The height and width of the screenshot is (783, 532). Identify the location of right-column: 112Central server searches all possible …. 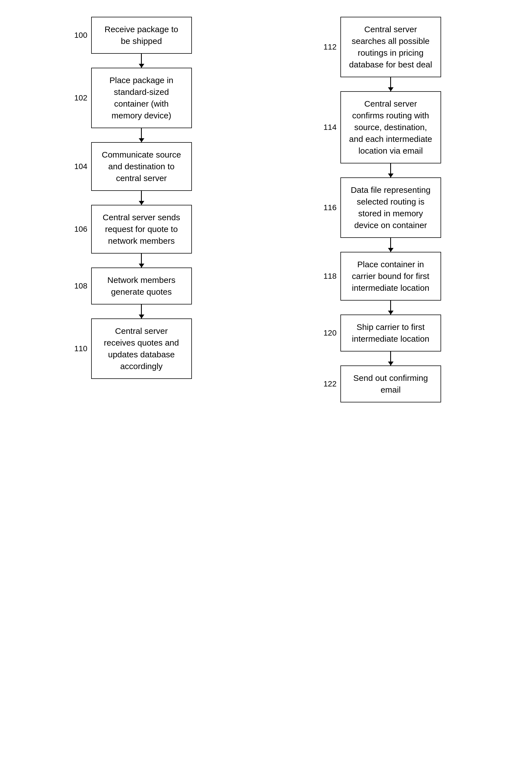
(391, 210).